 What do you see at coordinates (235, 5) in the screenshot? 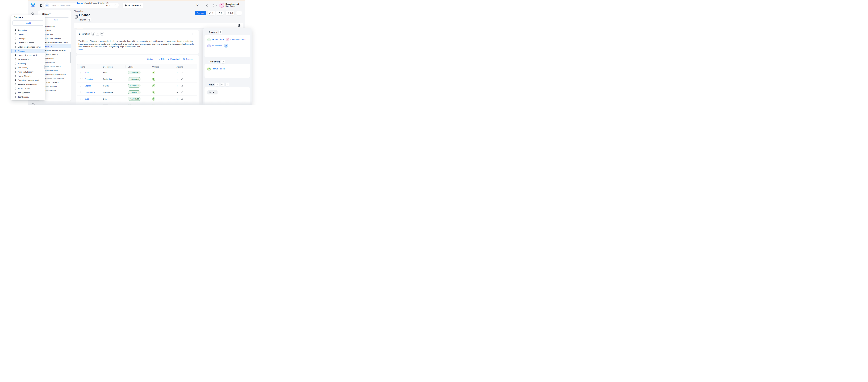
I see `user-menu: R Rounakpreet.d Data Steward` at bounding box center [235, 5].